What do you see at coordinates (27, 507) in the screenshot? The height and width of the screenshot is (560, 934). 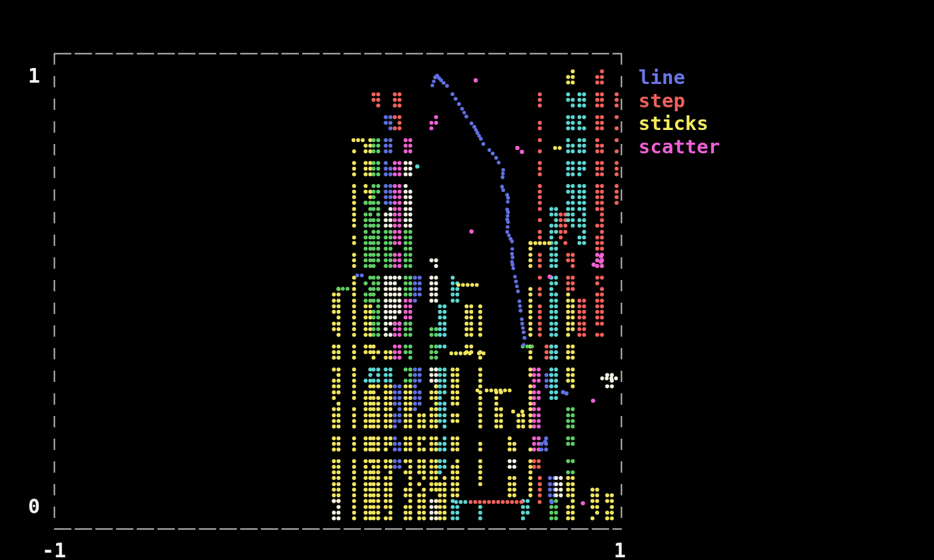 I see `y-axis-tick-0: 0` at bounding box center [27, 507].